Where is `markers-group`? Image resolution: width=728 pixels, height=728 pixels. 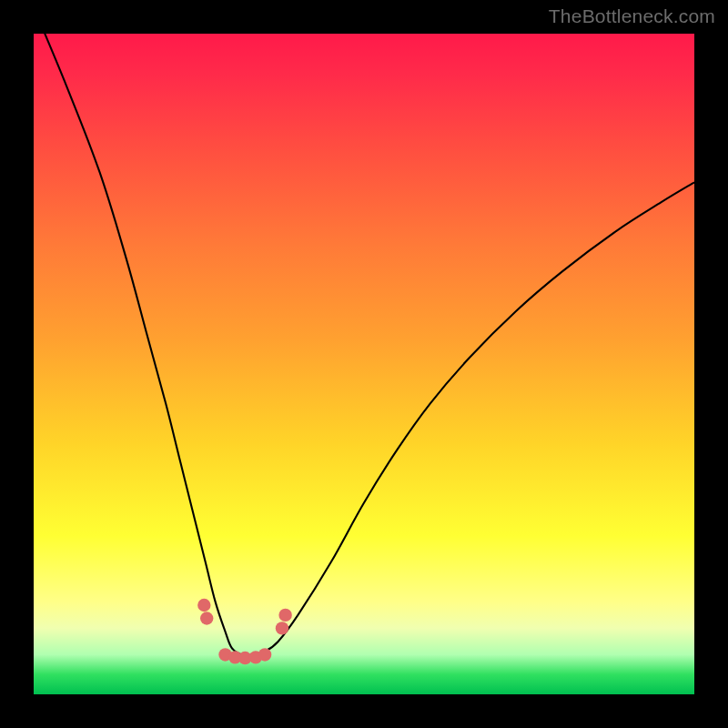
markers-group is located at coordinates (245, 632).